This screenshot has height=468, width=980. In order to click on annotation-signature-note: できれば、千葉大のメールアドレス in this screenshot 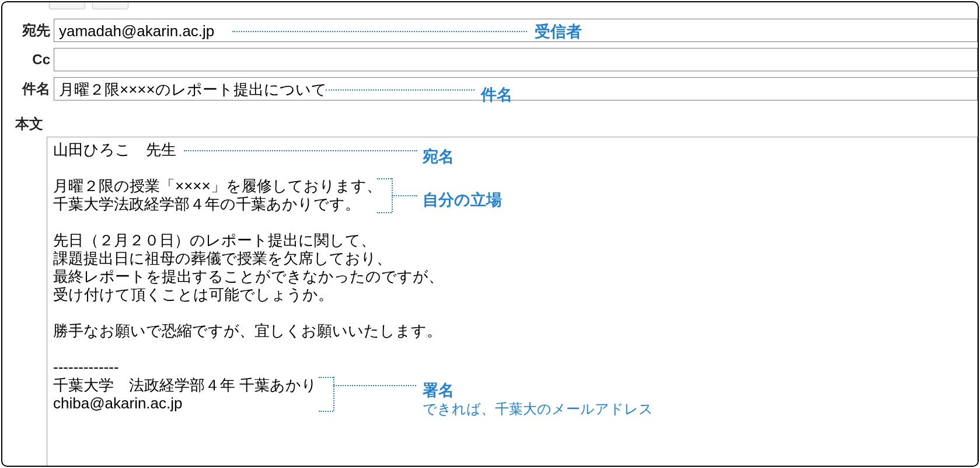, I will do `click(538, 409)`.